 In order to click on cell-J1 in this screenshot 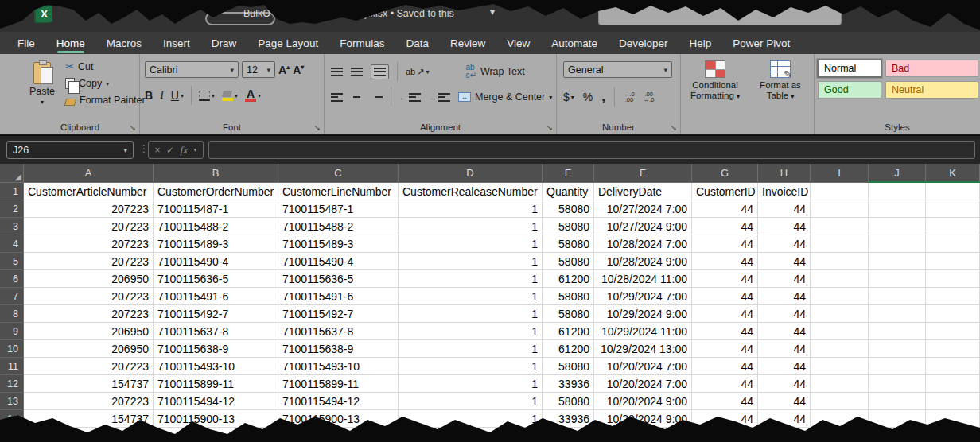, I will do `click(897, 192)`.